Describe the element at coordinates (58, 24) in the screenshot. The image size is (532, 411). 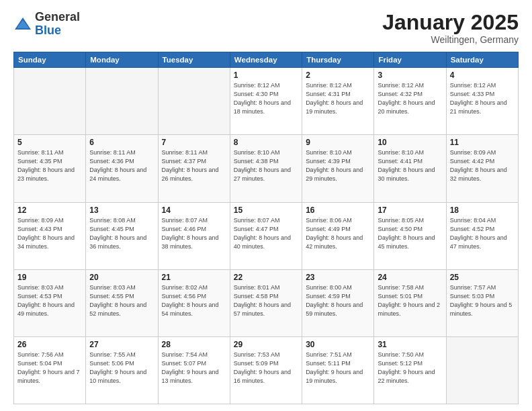
I see `logo-text: General Blue` at that location.